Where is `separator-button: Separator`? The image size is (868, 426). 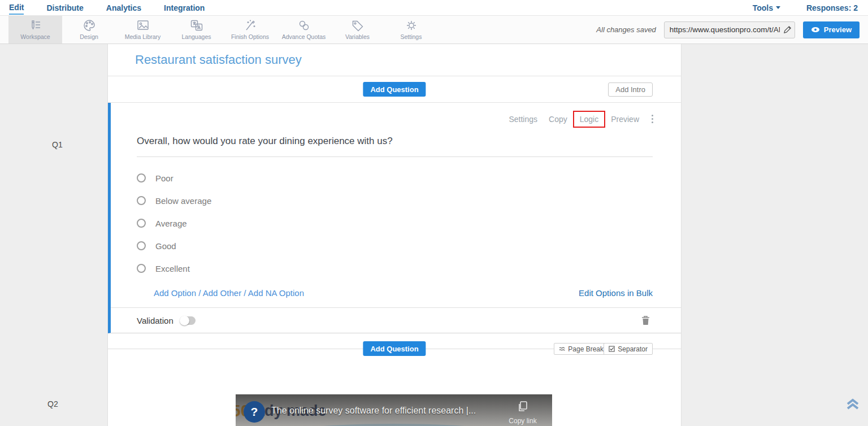
separator-button: Separator is located at coordinates (628, 349).